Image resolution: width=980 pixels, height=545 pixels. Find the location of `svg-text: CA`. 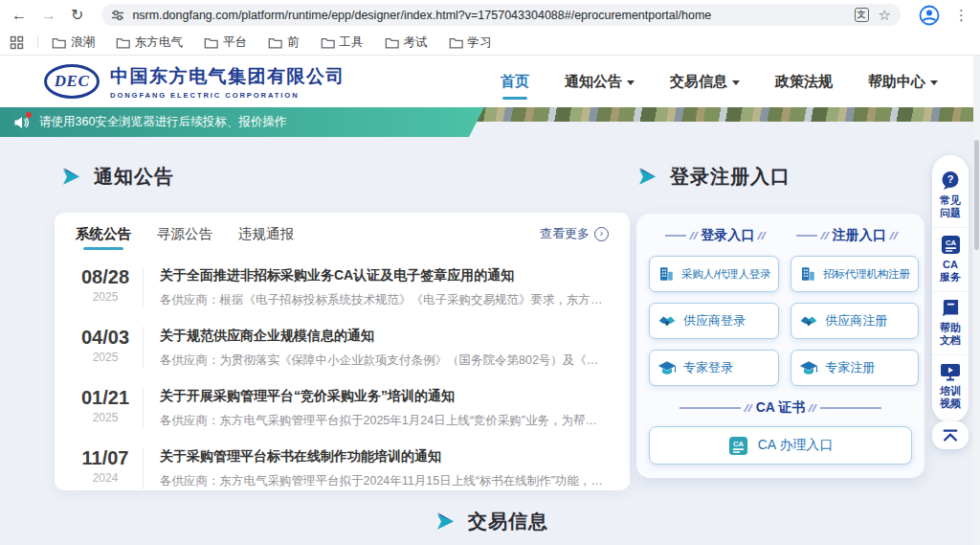

svg-text: CA is located at coordinates (739, 443).